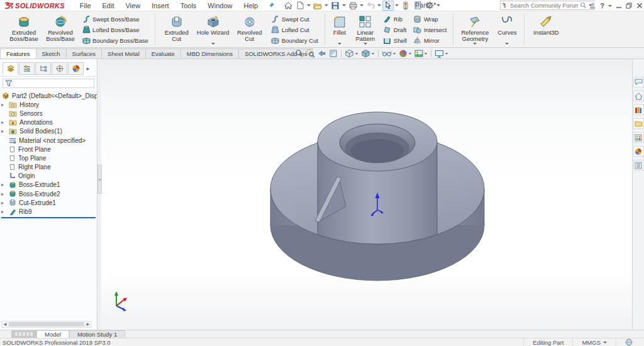 The height and width of the screenshot is (346, 644). Describe the element at coordinates (189, 6) in the screenshot. I see `menu-tools: Tools` at that location.